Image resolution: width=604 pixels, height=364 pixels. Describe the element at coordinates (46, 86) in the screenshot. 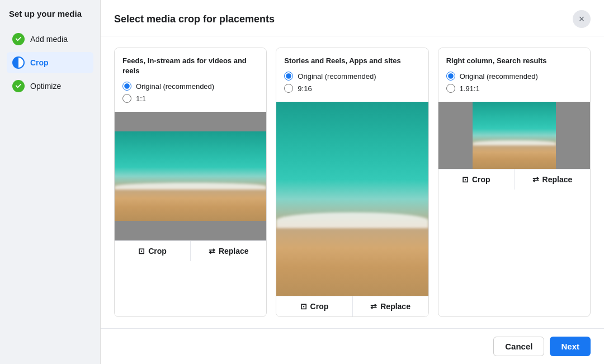

I see `sidebar-item-label-optimize: Optimize` at that location.